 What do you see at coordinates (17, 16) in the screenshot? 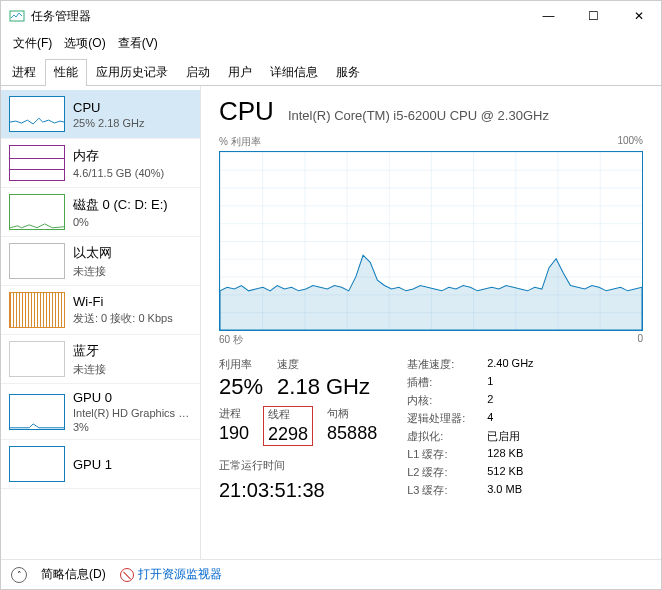
I see `app-icon` at bounding box center [17, 16].